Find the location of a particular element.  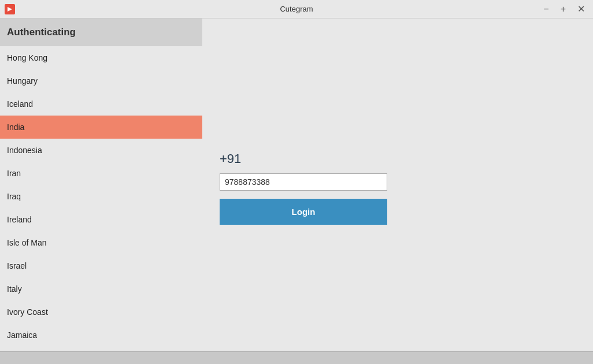

list-item: Isle of Man is located at coordinates (101, 243).